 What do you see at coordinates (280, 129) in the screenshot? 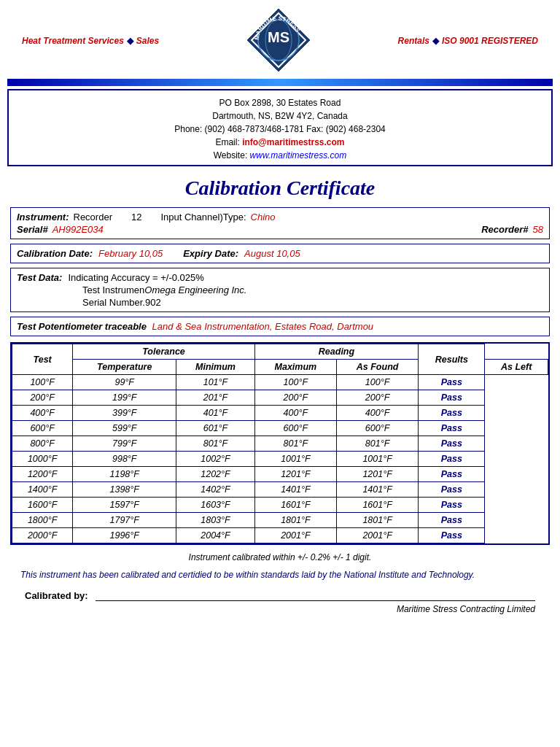
I see `address-phone: Phone: (902) 468-7873/468-1781 Fax: (902…` at bounding box center [280, 129].